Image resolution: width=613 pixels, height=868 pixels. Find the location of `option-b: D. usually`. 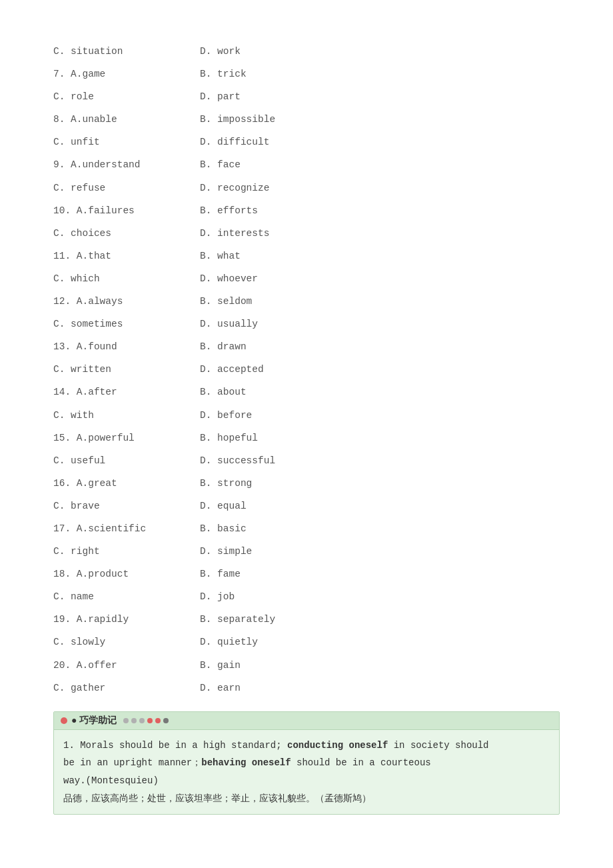

option-b: D. usually is located at coordinates (273, 324).